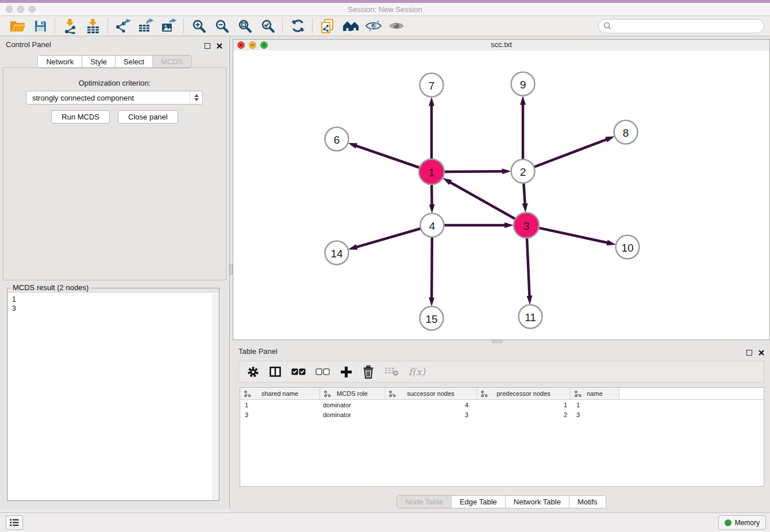 This screenshot has width=770, height=532. Describe the element at coordinates (171, 62) in the screenshot. I see `tab-mcds: MCDS` at that location.